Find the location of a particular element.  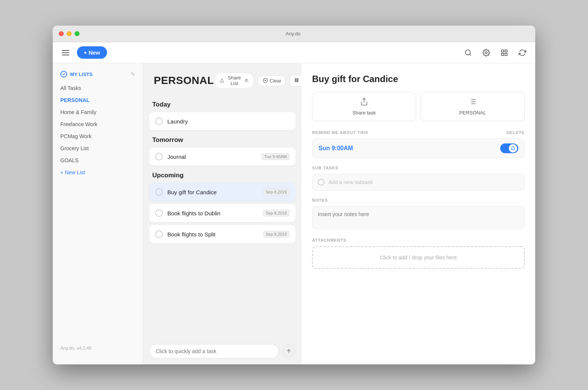

remind-toggle is located at coordinates (509, 148).